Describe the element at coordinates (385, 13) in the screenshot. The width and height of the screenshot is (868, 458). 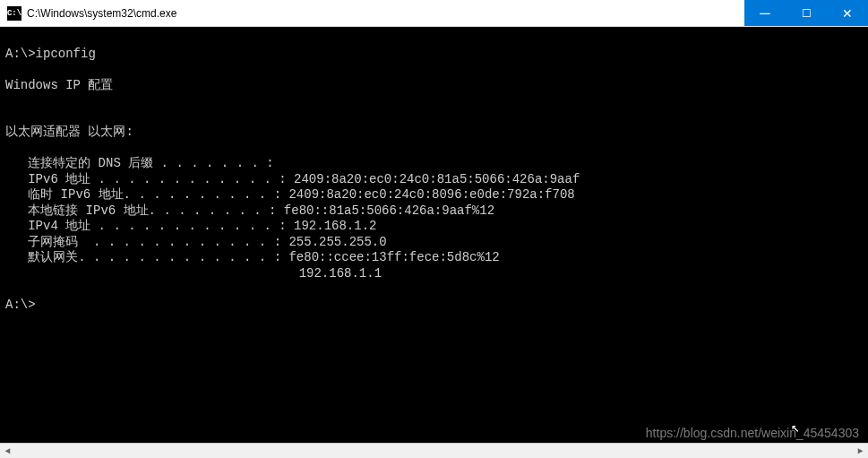
I see `window-title: C:\Windows\system32\cmd.exe` at that location.